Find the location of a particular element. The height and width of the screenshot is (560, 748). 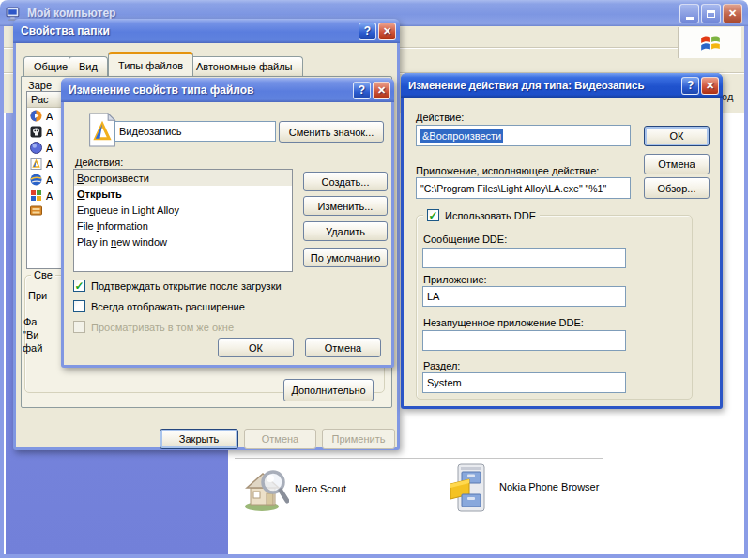

actions-list: Воспроизвести Открыть Enqueue in Light A… is located at coordinates (183, 220).